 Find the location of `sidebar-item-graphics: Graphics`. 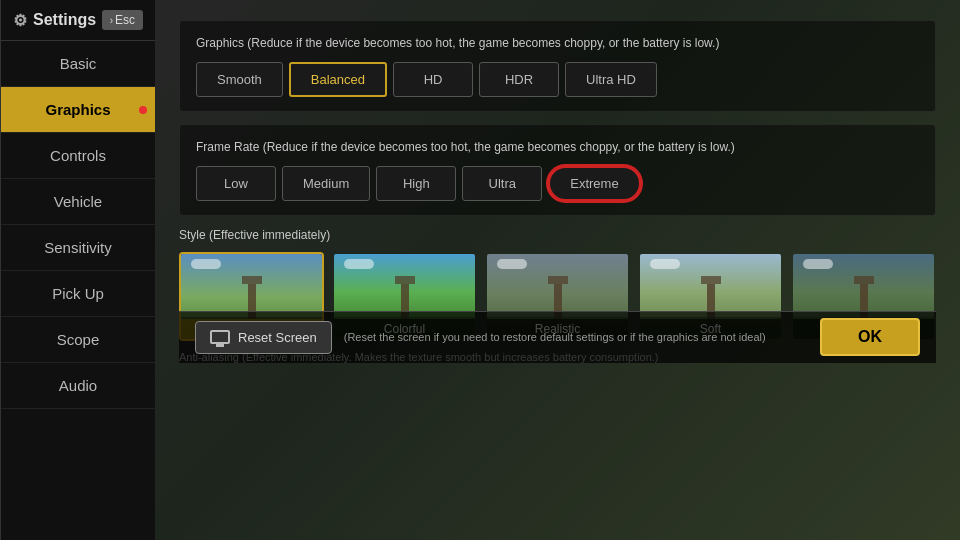

sidebar-item-graphics: Graphics is located at coordinates (78, 110).